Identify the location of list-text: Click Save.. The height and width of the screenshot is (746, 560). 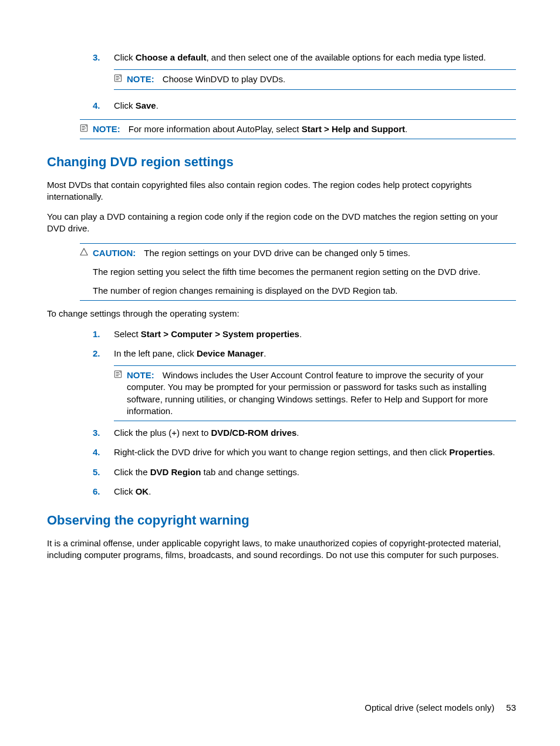
(315, 106).